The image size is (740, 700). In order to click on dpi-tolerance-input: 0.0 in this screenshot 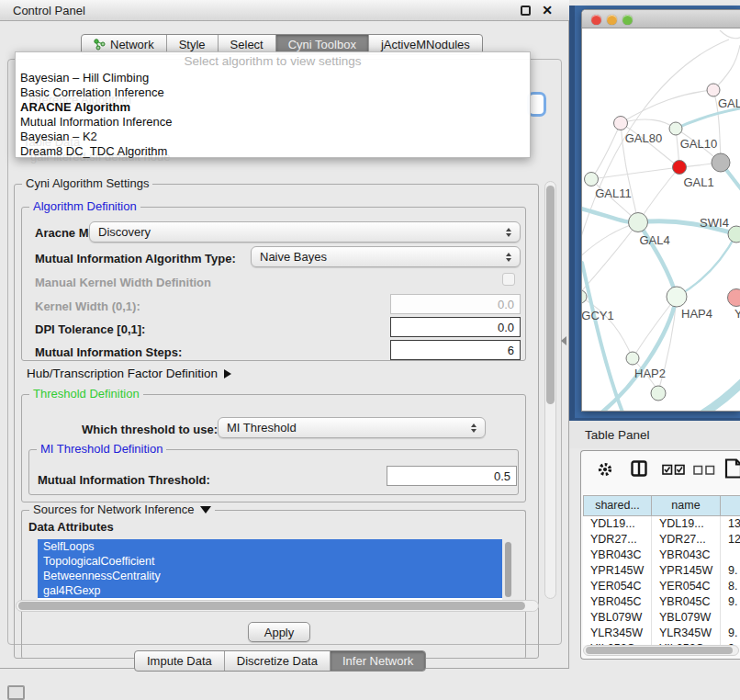, I will do `click(455, 327)`.